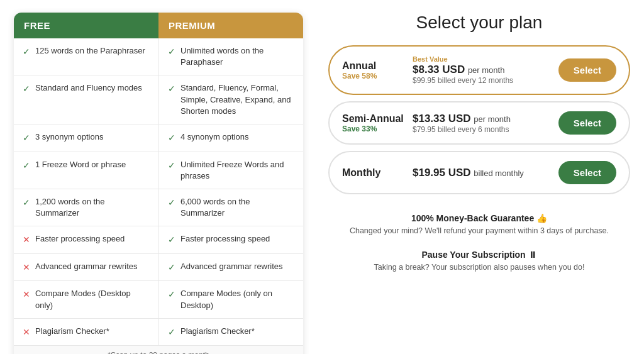 The image size is (644, 354). What do you see at coordinates (80, 165) in the screenshot?
I see `free-cell-text: 1 Freeze Word or phrase` at bounding box center [80, 165].